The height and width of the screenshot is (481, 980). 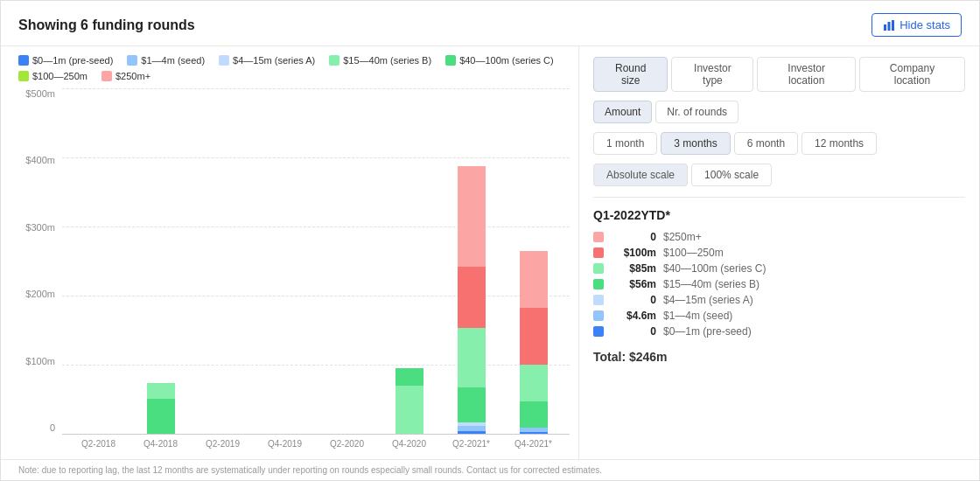 I want to click on period-title: Q1-2022YTD*, so click(x=779, y=215).